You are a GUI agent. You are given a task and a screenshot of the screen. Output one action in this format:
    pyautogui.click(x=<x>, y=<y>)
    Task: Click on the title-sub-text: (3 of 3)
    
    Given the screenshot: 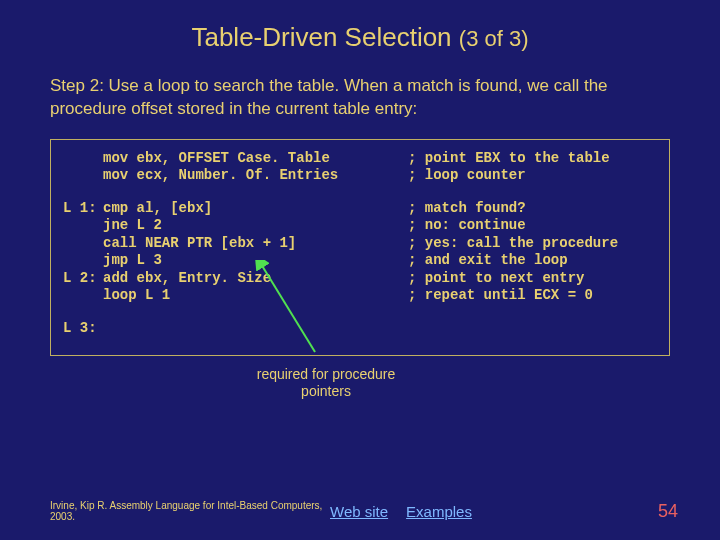 What is the action you would take?
    pyautogui.click(x=494, y=38)
    